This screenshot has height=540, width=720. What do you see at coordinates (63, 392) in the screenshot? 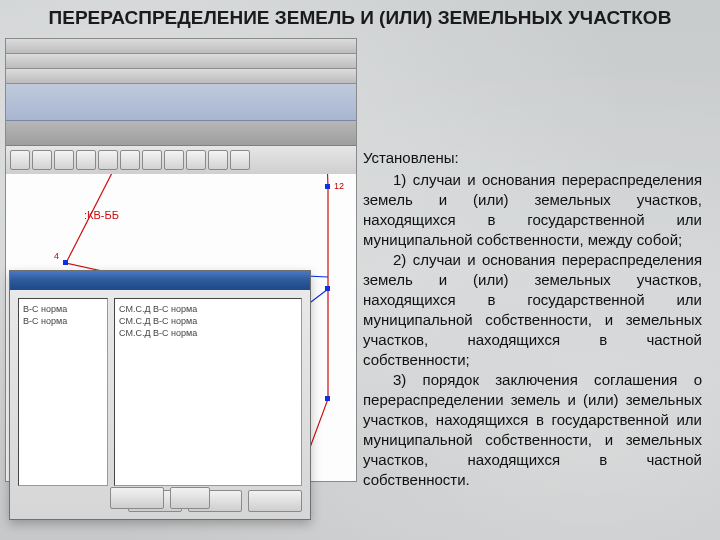
I see `dialog-left-list: В-С норма В-С норма` at bounding box center [63, 392].